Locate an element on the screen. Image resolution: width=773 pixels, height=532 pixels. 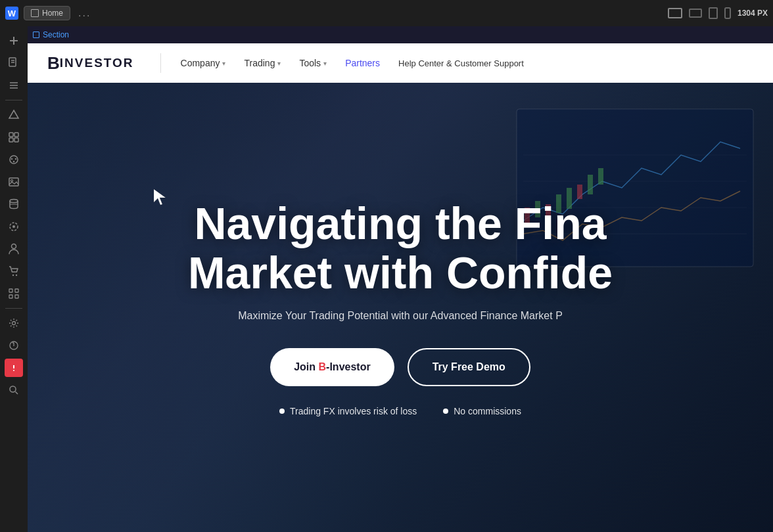
join-button: Join B-Investor is located at coordinates (332, 367).